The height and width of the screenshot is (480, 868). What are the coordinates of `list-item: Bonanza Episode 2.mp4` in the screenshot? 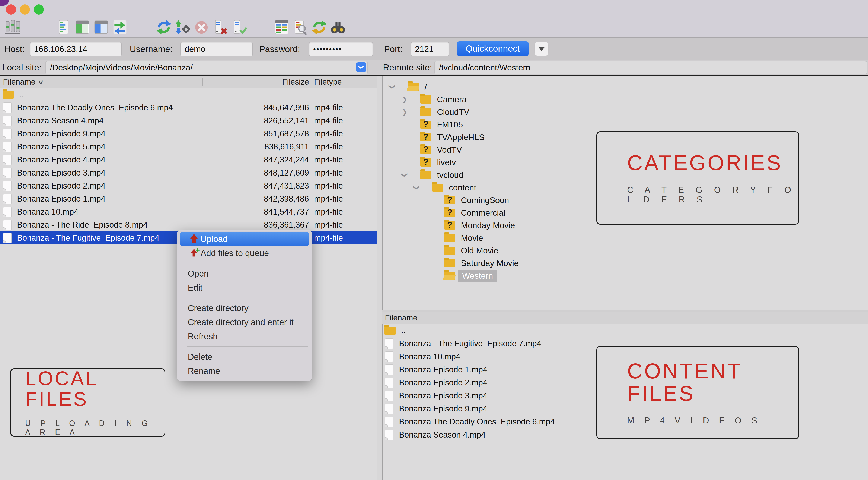 It's located at (625, 383).